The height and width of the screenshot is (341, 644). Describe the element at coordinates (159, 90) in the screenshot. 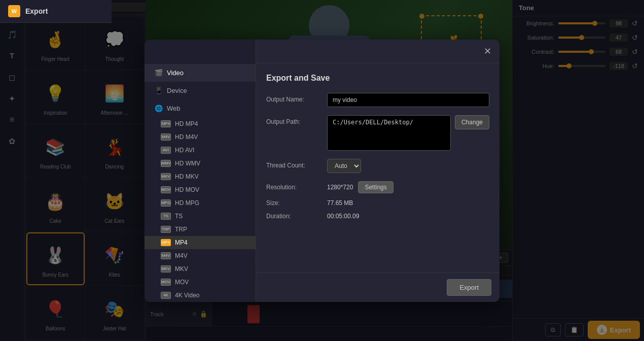

I see `device-tab-icon: 📱` at that location.